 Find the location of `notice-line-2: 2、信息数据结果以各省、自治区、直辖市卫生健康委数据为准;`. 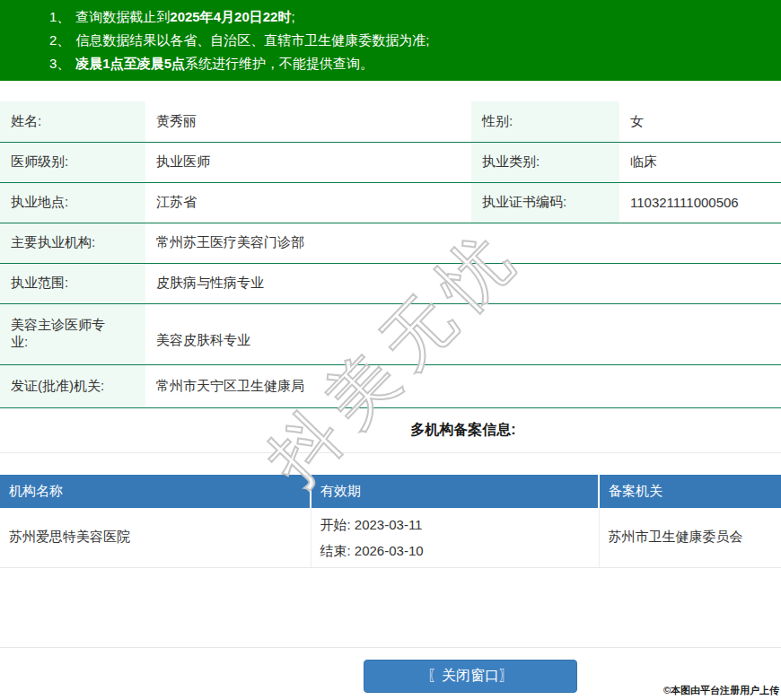

notice-line-2: 2、信息数据结果以各省、自治区、直辖市卫生健康委数据为准; is located at coordinates (411, 40).